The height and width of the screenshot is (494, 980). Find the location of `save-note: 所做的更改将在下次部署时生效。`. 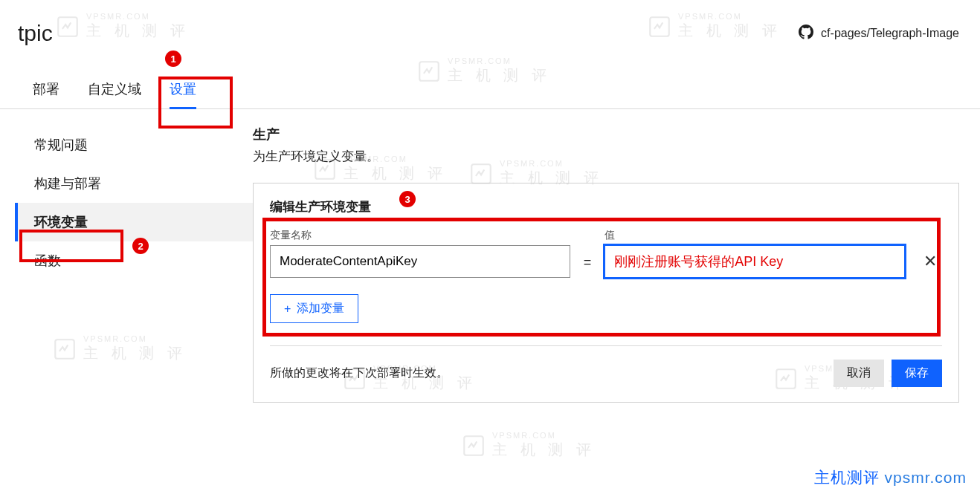

save-note: 所做的更改将在下次部署时生效。 is located at coordinates (359, 373).